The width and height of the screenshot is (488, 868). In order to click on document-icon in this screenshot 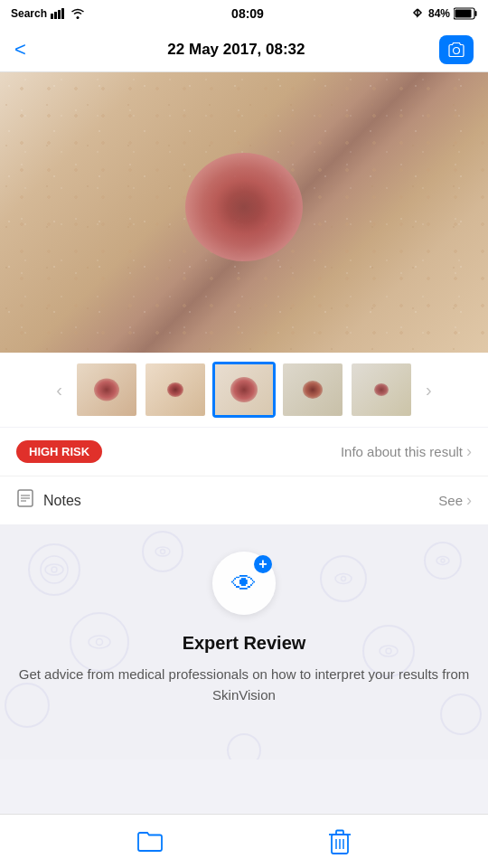, I will do `click(25, 498)`.